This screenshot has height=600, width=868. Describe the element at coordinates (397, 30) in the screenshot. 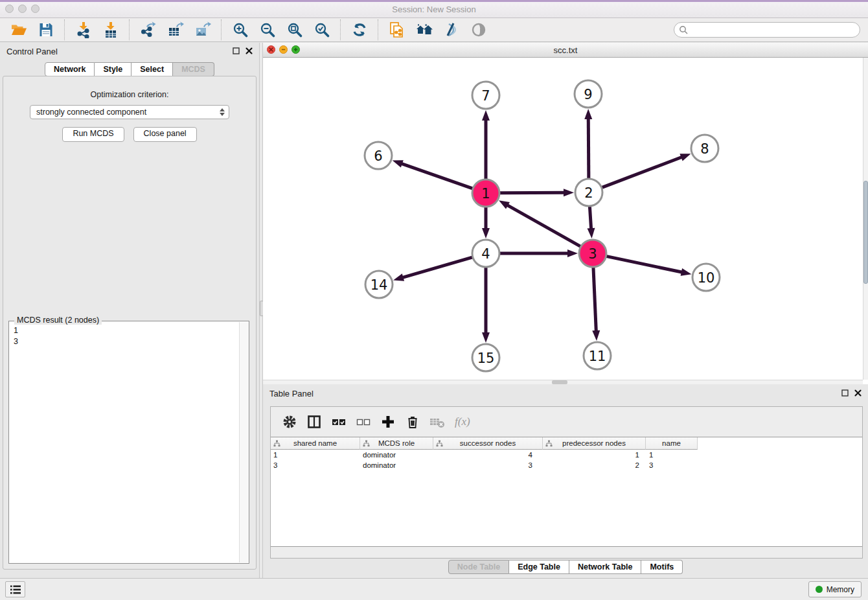

I see `document-network-icon` at that location.